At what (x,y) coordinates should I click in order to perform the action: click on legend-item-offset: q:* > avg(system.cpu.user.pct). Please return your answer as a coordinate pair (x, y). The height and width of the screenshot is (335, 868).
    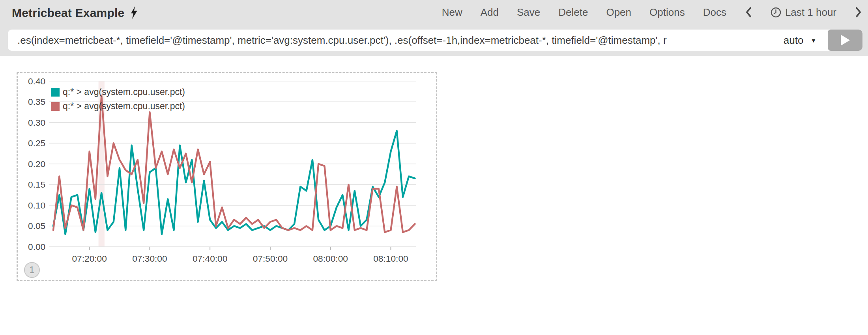
    Looking at the image, I should click on (118, 106).